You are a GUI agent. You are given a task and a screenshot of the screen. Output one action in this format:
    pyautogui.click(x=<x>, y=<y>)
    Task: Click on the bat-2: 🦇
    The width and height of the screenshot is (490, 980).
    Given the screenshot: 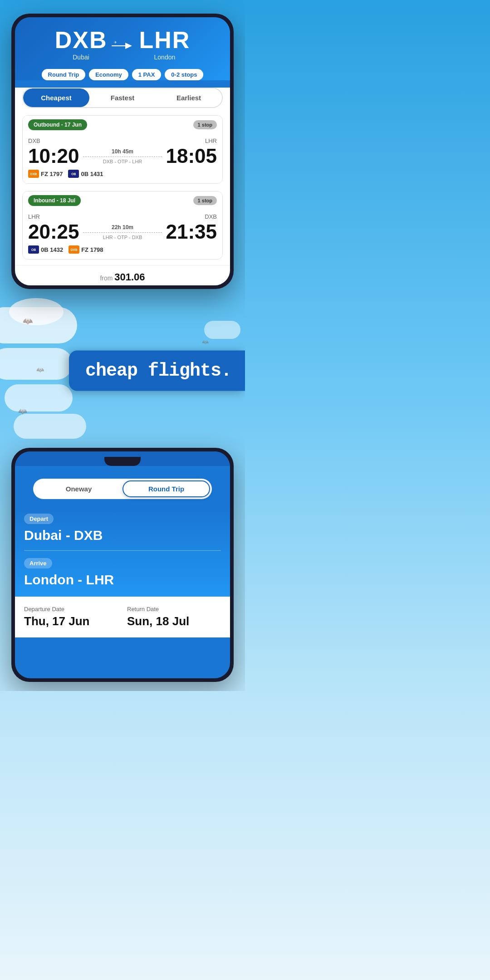 What is the action you would take?
    pyautogui.click(x=40, y=370)
    